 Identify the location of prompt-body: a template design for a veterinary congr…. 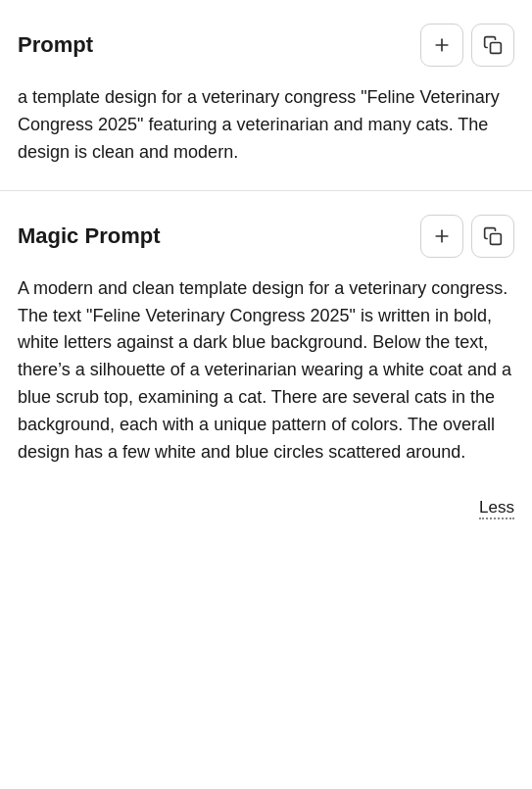
(266, 125).